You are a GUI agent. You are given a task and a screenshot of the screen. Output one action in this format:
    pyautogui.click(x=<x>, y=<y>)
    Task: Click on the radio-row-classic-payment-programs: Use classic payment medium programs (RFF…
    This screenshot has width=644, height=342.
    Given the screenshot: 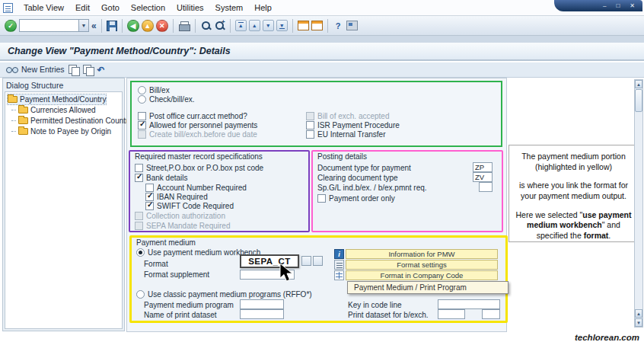 What is the action you would take?
    pyautogui.click(x=224, y=294)
    